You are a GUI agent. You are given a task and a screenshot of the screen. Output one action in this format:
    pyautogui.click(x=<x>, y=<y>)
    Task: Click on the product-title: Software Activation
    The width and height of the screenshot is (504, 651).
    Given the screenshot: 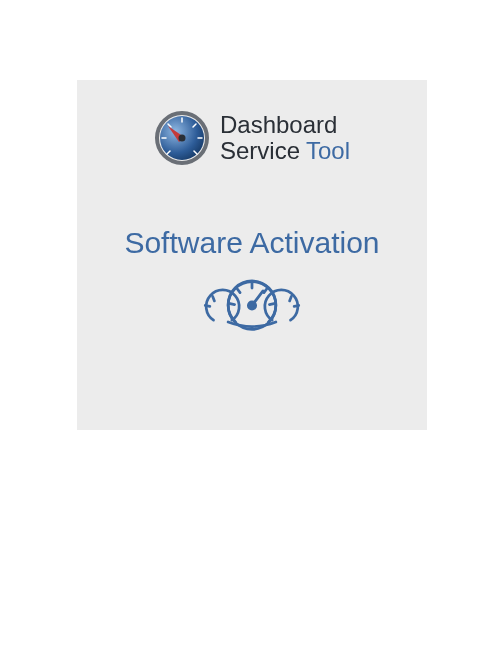 What is the action you would take?
    pyautogui.click(x=252, y=243)
    